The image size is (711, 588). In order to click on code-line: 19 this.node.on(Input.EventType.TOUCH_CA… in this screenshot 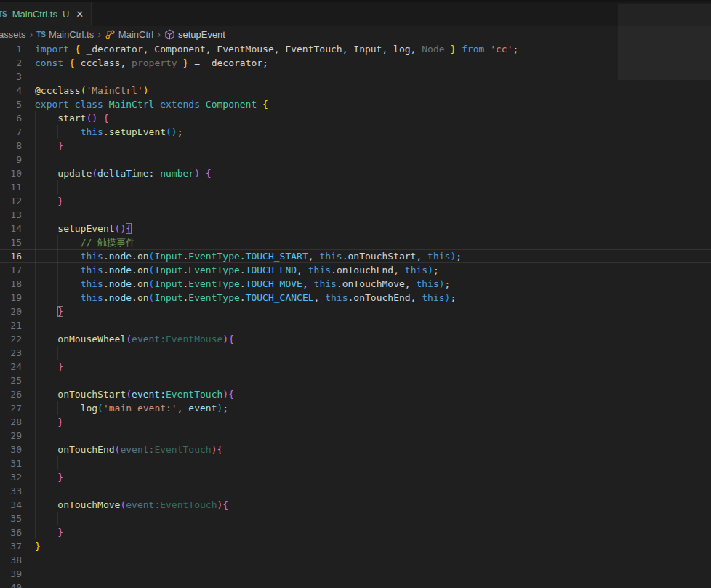, I will do `click(356, 298)`.